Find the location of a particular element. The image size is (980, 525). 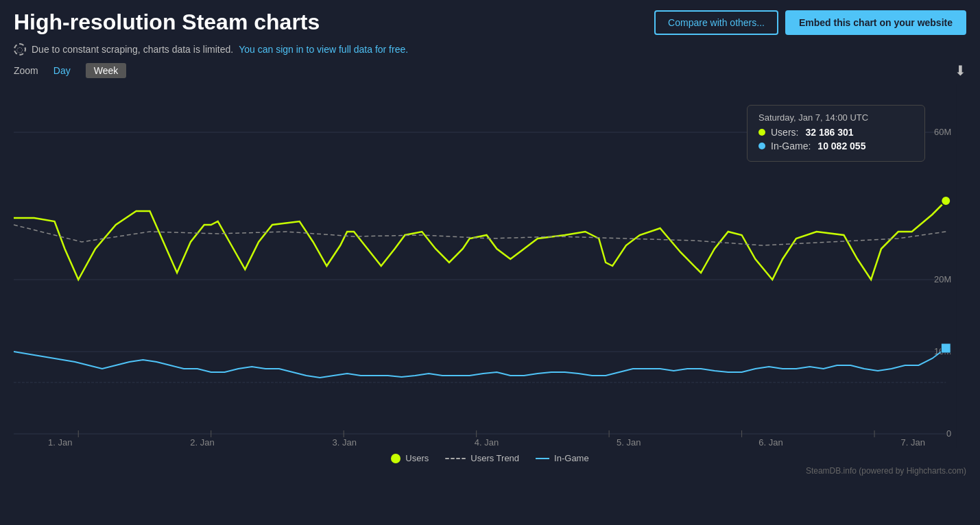

legend: Users Users Trend In-Game is located at coordinates (490, 458).